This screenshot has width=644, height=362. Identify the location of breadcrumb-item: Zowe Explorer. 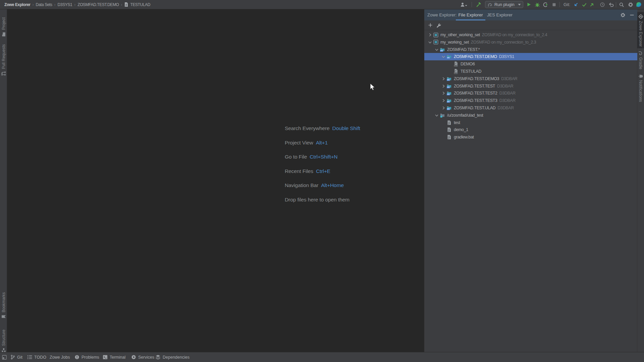
(17, 5).